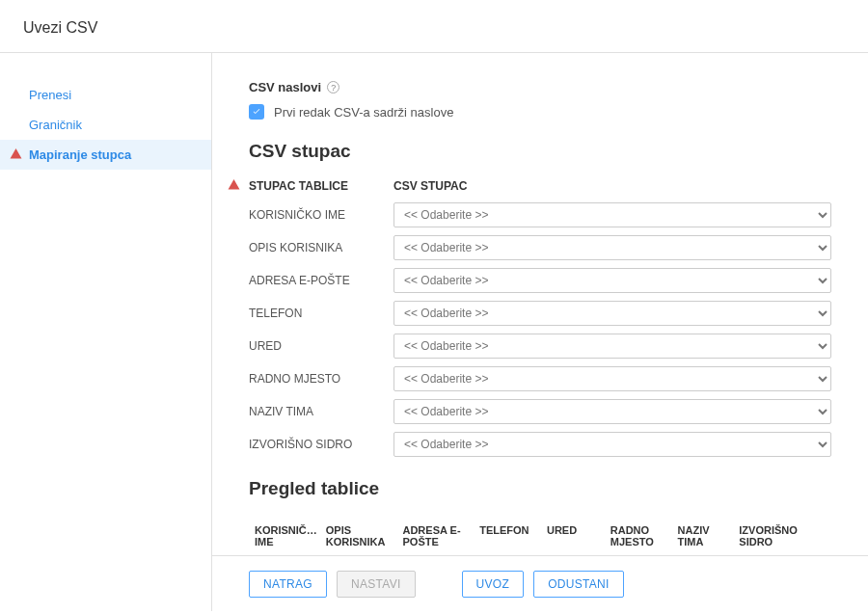  I want to click on mapping-row: ADRESA E-POŠTE<< Odaberite >>, so click(540, 280).